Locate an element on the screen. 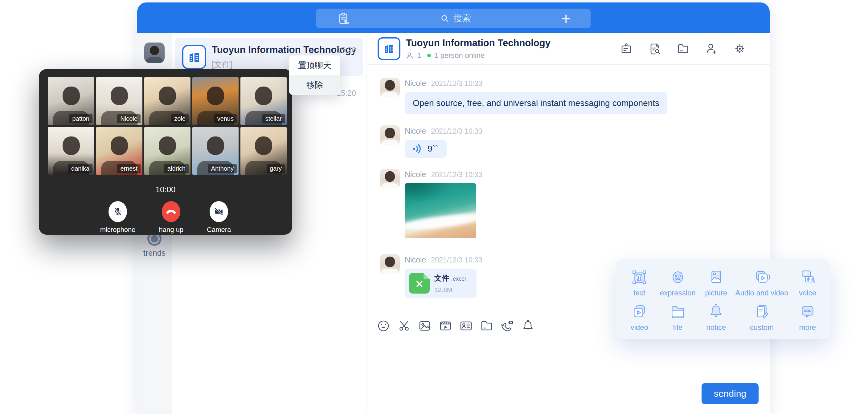 The image size is (868, 414). chat-title: Tuoyun Information Technology is located at coordinates (478, 43).